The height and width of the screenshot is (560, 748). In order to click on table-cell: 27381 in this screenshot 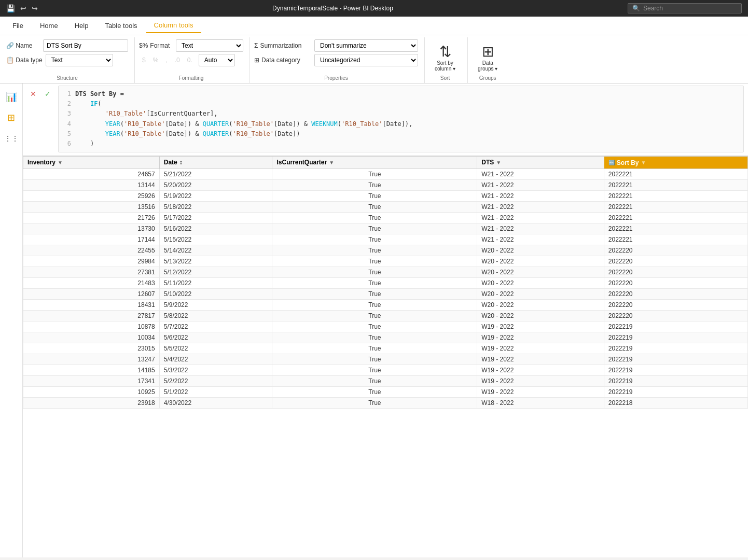, I will do `click(91, 272)`.